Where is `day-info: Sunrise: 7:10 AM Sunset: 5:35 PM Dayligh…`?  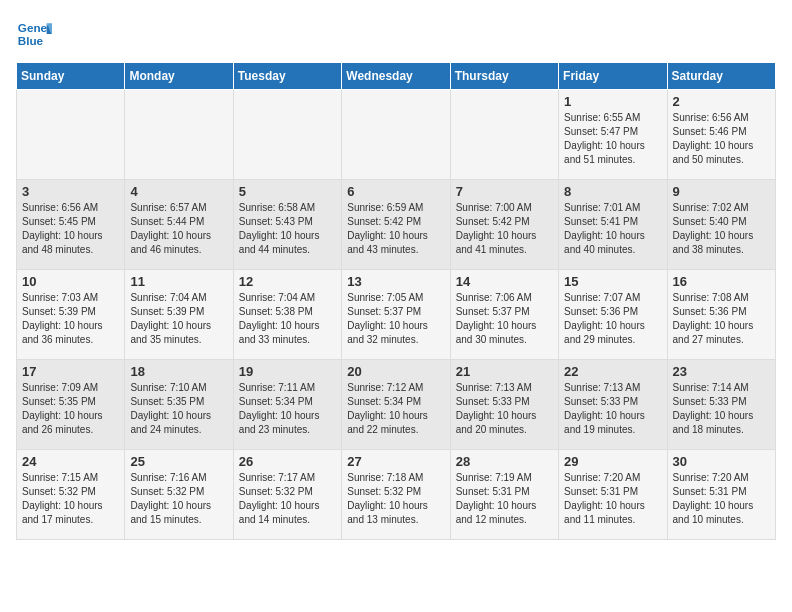 day-info: Sunrise: 7:10 AM Sunset: 5:35 PM Dayligh… is located at coordinates (178, 409).